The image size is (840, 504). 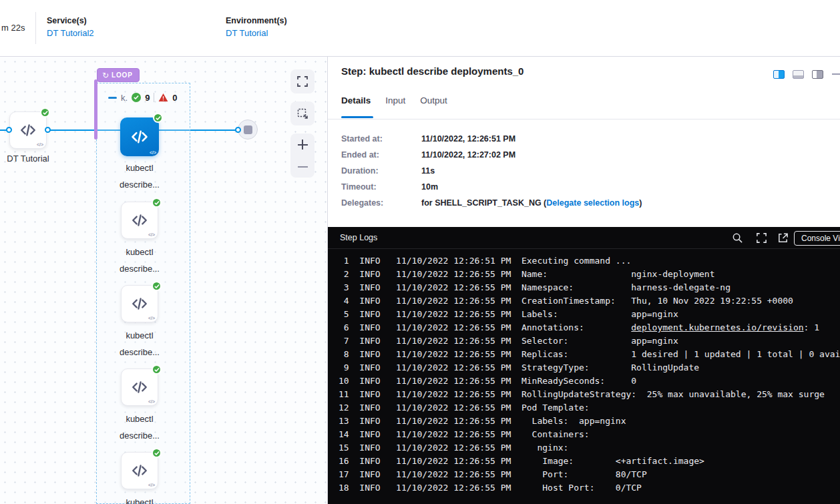 I want to click on detail-row-started: Started at:11/10/2022, 12:26:51 PM, so click(x=429, y=138).